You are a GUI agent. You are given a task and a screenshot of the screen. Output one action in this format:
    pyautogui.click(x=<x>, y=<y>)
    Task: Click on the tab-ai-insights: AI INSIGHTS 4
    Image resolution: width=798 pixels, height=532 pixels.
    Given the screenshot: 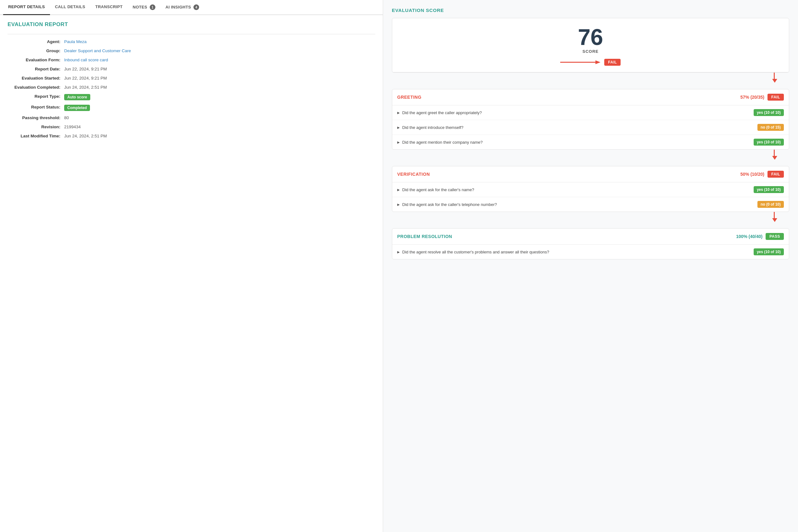 What is the action you would take?
    pyautogui.click(x=182, y=7)
    